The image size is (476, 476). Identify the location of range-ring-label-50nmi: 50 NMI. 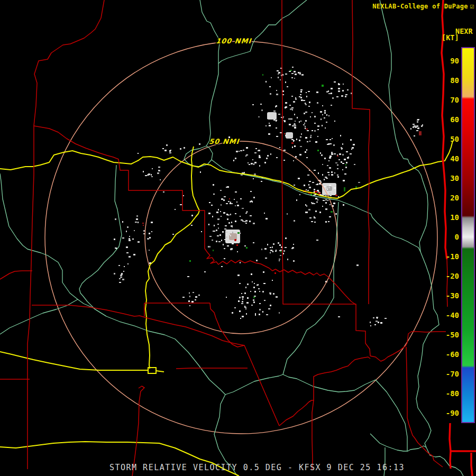
(224, 142).